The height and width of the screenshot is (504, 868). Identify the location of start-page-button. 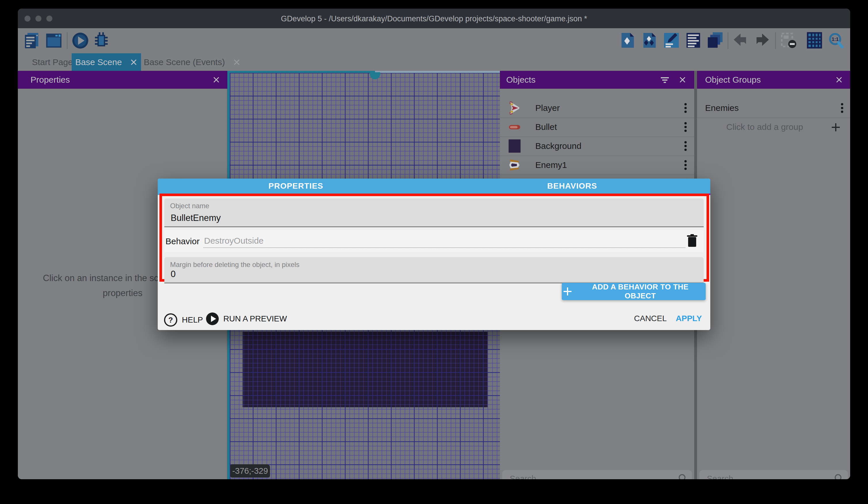
(54, 41).